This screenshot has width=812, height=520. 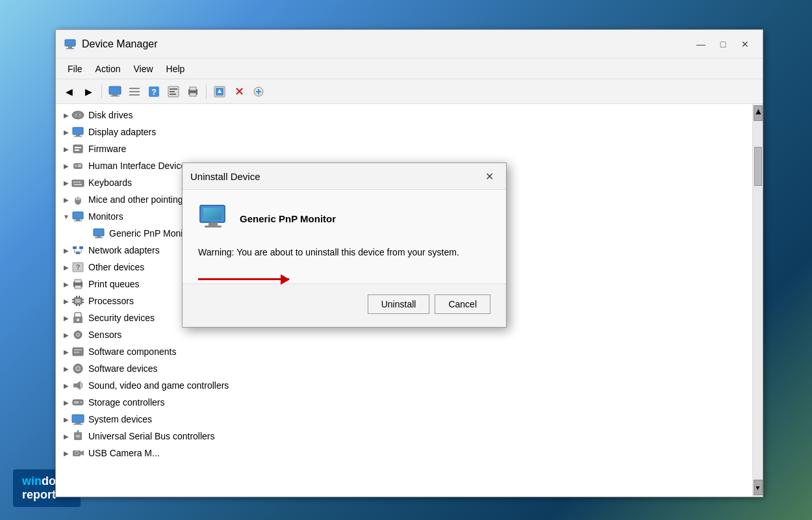 I want to click on dialog-title: Uninstall Device, so click(x=335, y=177).